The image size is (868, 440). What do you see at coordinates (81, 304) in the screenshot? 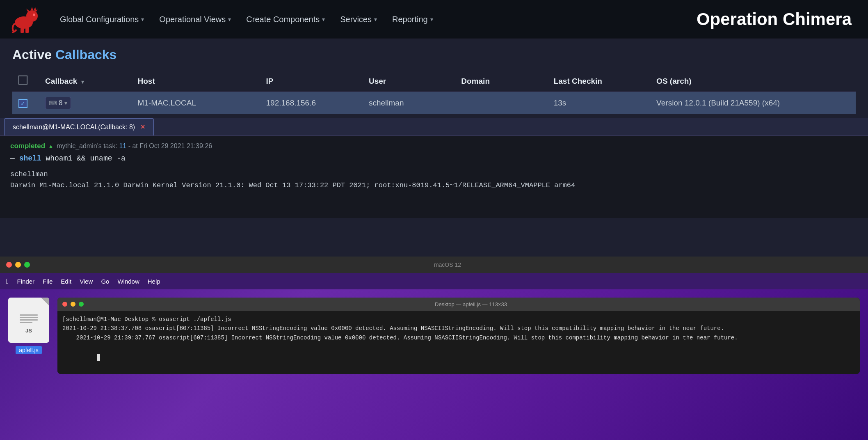
I see `terminal-maximize-button` at bounding box center [81, 304].